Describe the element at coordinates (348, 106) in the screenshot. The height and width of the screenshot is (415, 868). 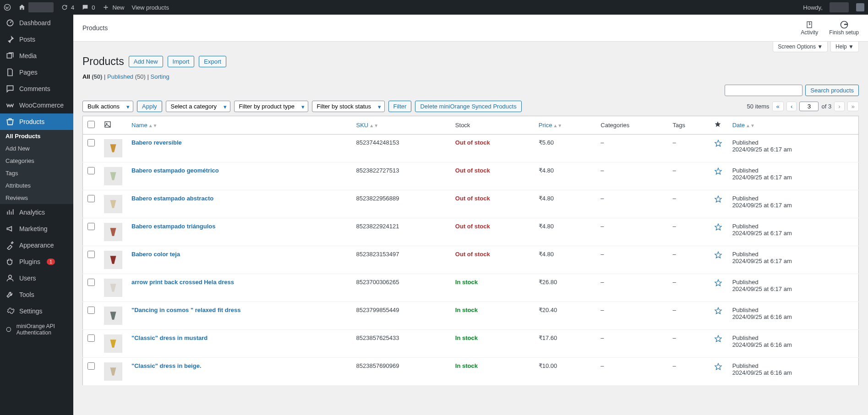
I see `stock-status-select: Filter by stock status` at that location.